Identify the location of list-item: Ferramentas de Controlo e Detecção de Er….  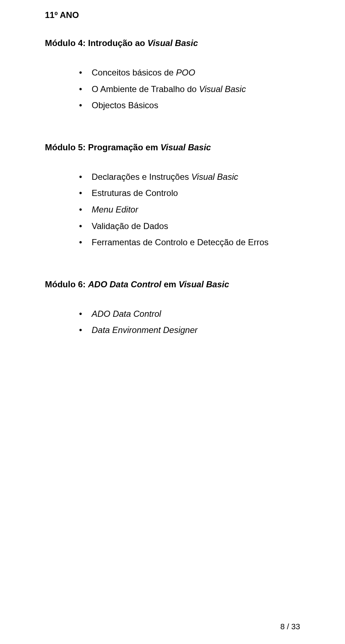
(190, 242).